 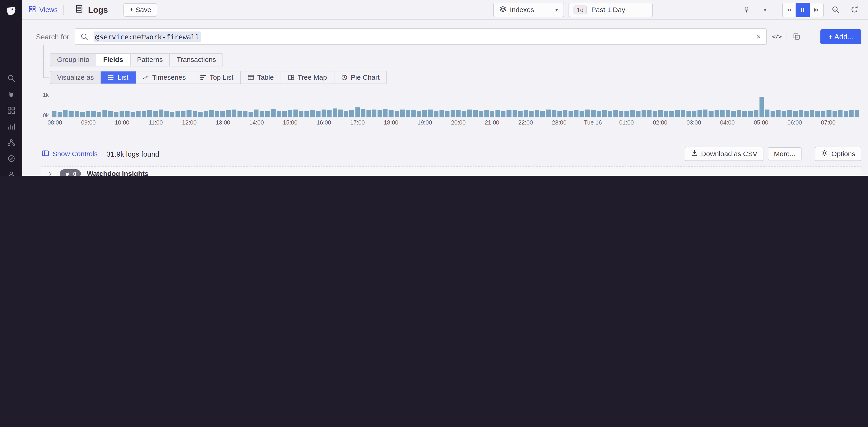 I want to click on rewind-button, so click(x=789, y=9).